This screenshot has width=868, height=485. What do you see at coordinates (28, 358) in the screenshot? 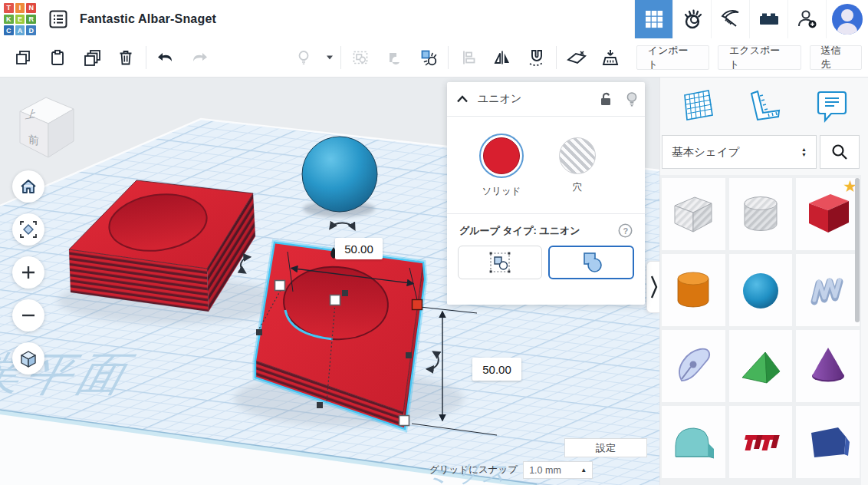
I see `perspective-toggle-button` at bounding box center [28, 358].